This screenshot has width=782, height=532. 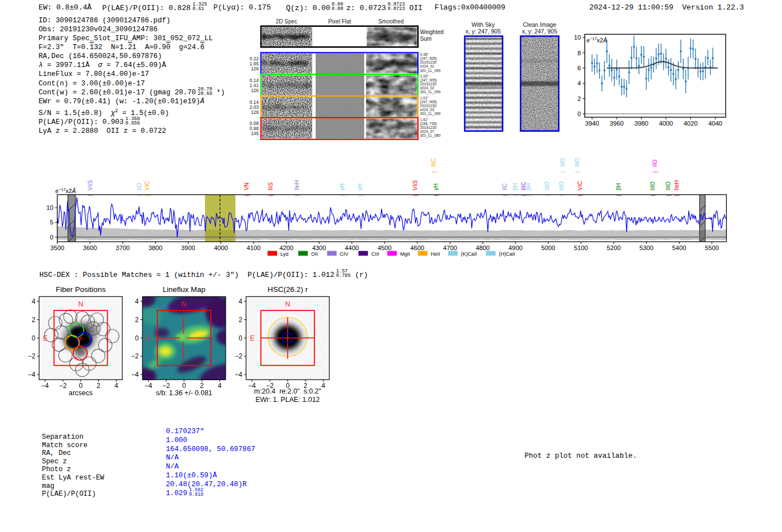 I want to click on svg-text: s/b: 1.36 +/- 0.081, so click(x=184, y=393).